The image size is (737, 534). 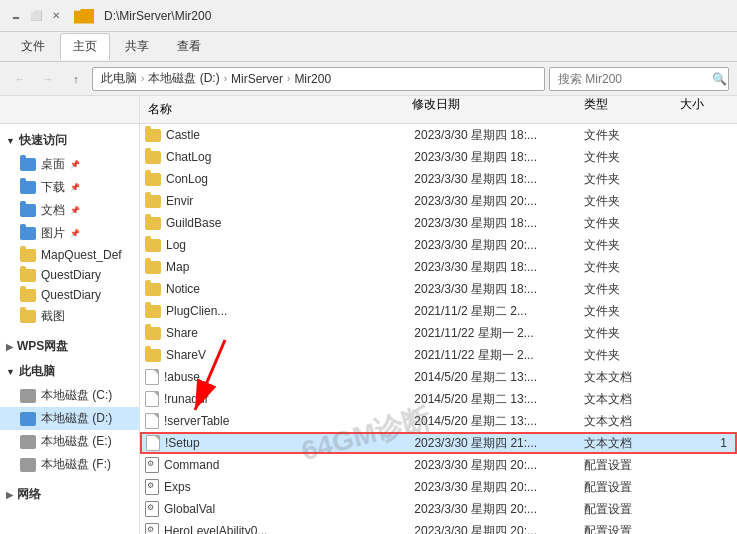 What do you see at coordinates (36, 16) in the screenshot?
I see `window-controls: 🗕 ⬜ ✕` at bounding box center [36, 16].